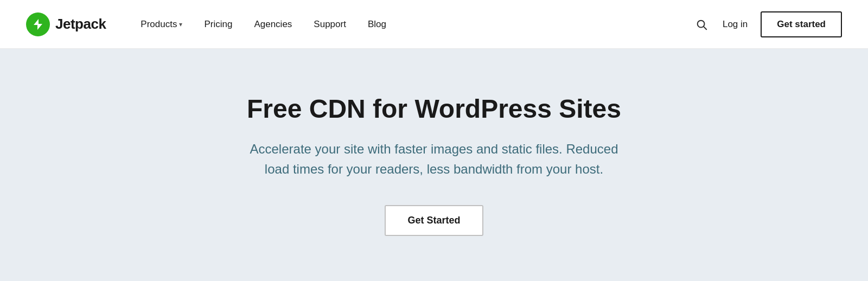 The width and height of the screenshot is (868, 281). What do you see at coordinates (218, 24) in the screenshot?
I see `nav-item-pricing-label: Pricing` at bounding box center [218, 24].